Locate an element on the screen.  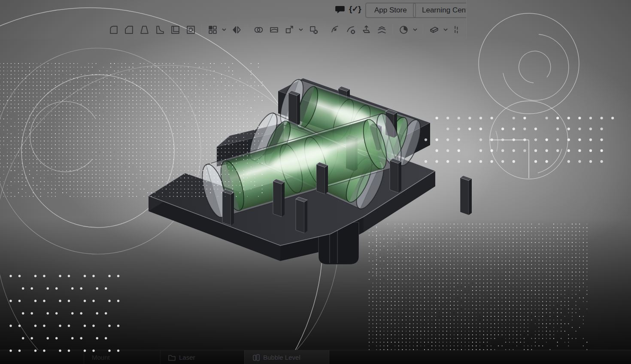
transform-icon is located at coordinates (289, 30).